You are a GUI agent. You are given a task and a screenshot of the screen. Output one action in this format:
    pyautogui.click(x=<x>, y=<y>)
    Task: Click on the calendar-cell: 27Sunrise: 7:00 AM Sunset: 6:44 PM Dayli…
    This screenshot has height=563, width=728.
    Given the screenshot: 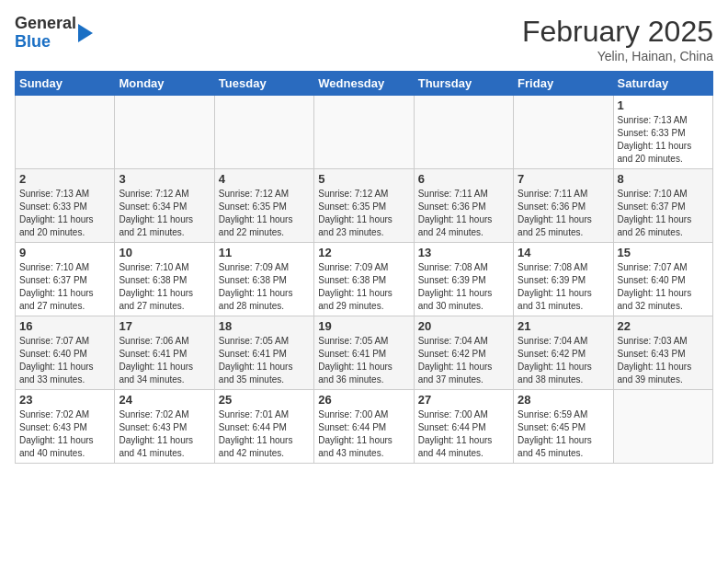 What is the action you would take?
    pyautogui.click(x=463, y=427)
    